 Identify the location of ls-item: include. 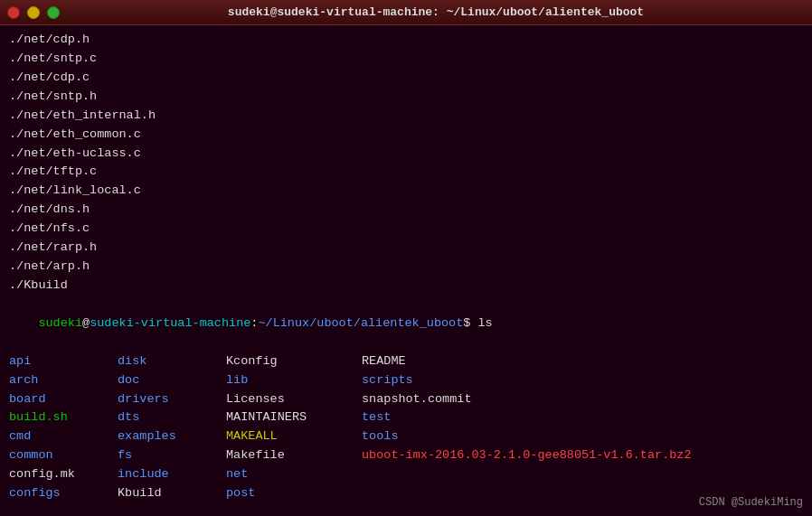
(172, 475).